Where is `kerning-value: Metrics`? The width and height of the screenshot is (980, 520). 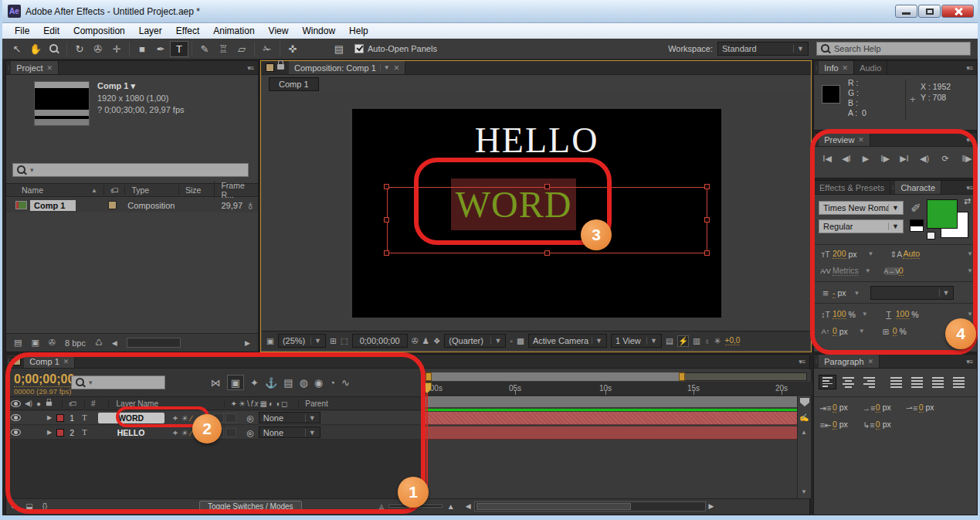 kerning-value: Metrics is located at coordinates (846, 270).